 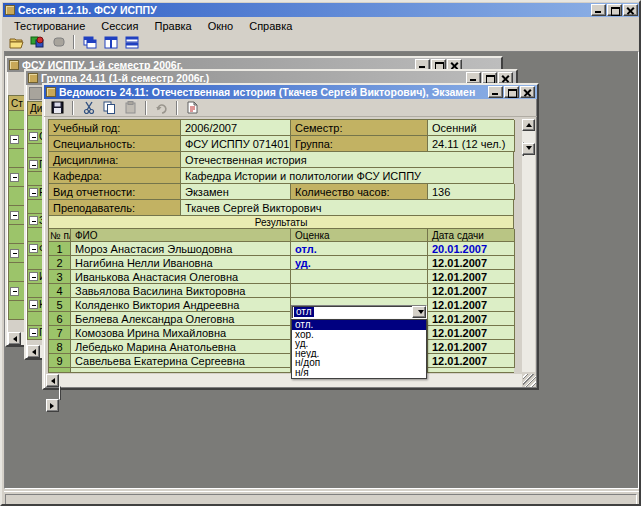 I want to click on horizontal-scroll-thumb, so click(x=60, y=393).